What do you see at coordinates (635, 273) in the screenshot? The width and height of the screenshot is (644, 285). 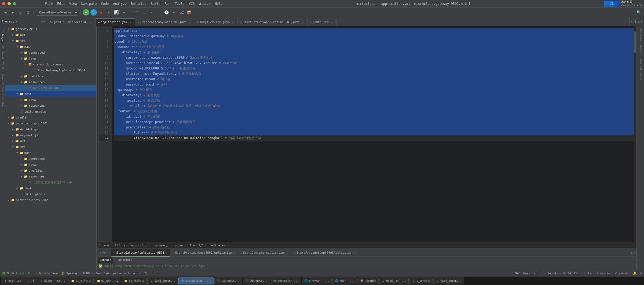 I see `notifications-icon: 🔔` at bounding box center [635, 273].